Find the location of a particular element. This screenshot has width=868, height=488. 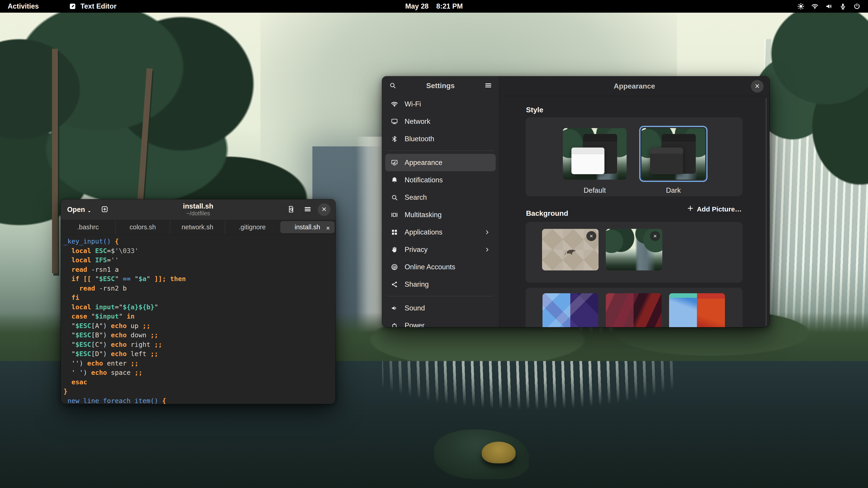

sidebar-item-network: Network is located at coordinates (440, 121).